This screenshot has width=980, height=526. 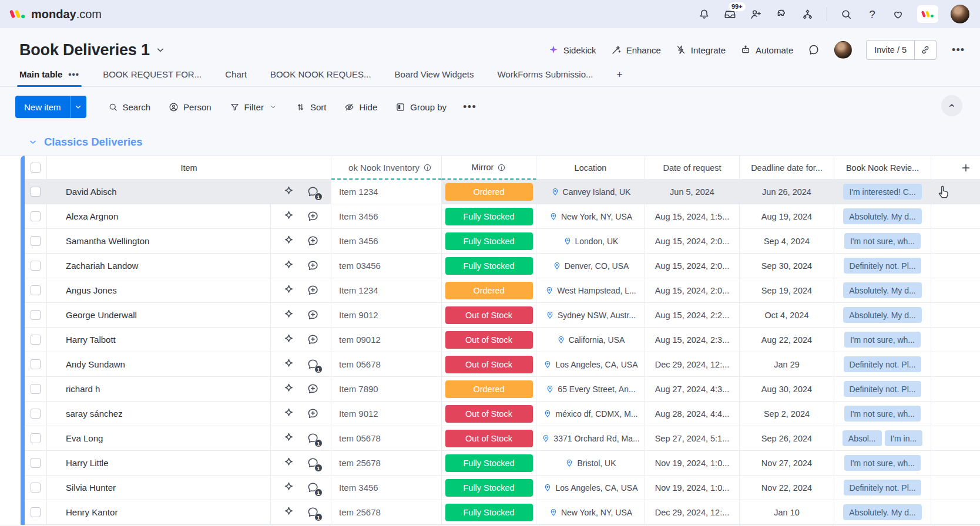 I want to click on location-cell: Bristol, UK, so click(x=591, y=463).